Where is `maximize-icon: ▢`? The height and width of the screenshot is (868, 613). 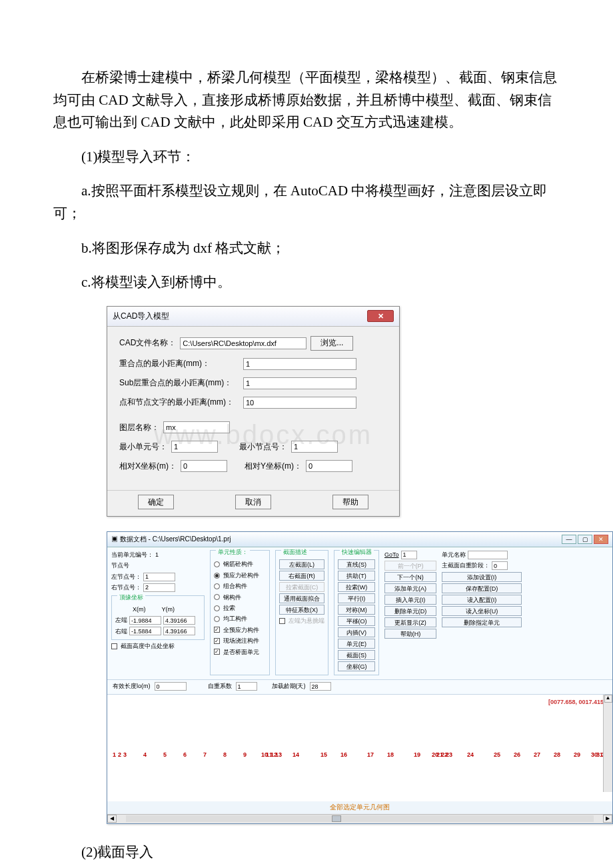
maximize-icon: ▢ is located at coordinates (585, 539).